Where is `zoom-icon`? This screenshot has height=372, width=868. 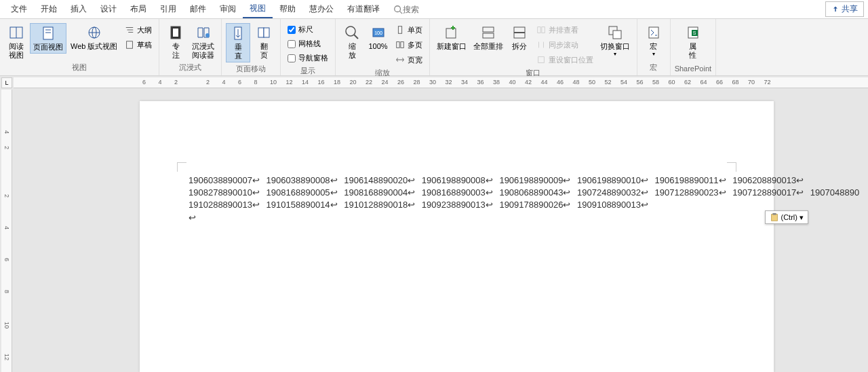 zoom-icon is located at coordinates (352, 33).